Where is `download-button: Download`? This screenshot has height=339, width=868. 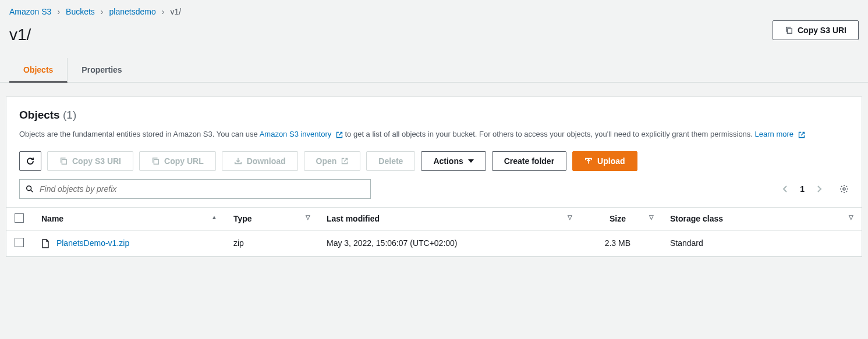
download-button: Download is located at coordinates (260, 161).